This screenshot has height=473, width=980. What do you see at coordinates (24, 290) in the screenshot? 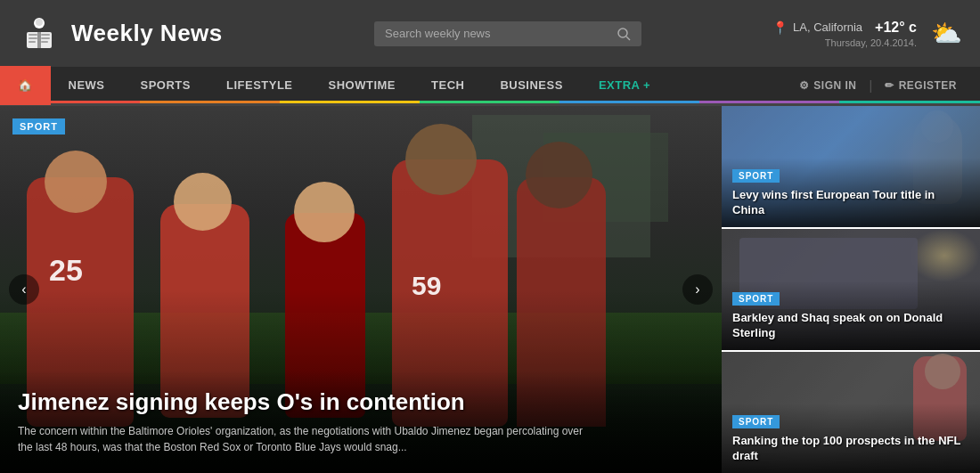
I see `slider-prev-button: ‹` at bounding box center [24, 290].